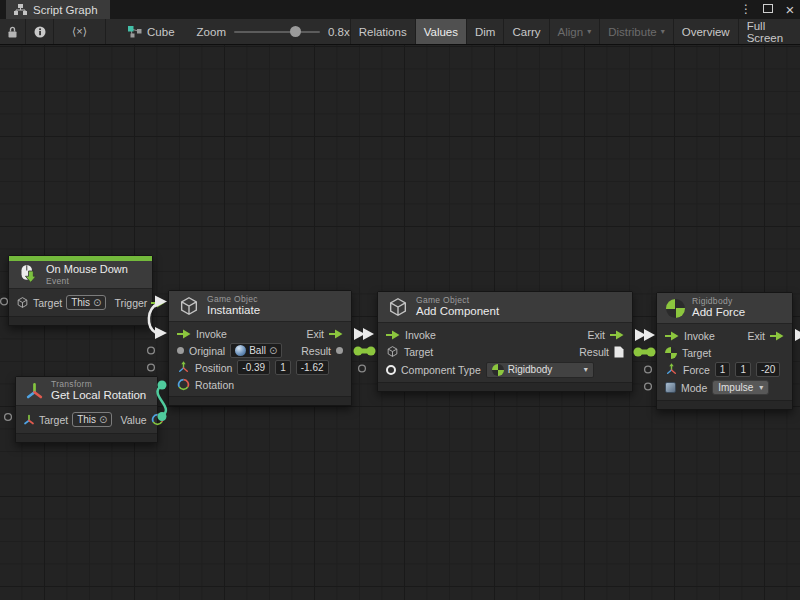 The height and width of the screenshot is (600, 800). Describe the element at coordinates (696, 370) in the screenshot. I see `force-port-label: Force` at that location.